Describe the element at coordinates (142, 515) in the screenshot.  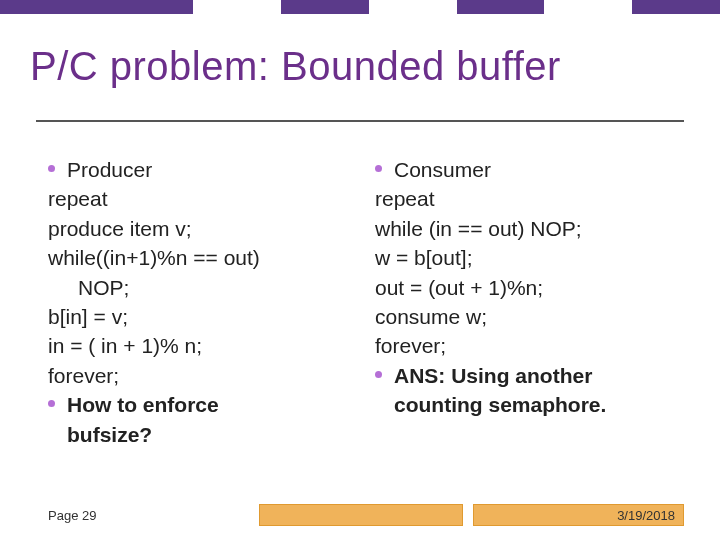
I see `page-number: Page 29` at that location.